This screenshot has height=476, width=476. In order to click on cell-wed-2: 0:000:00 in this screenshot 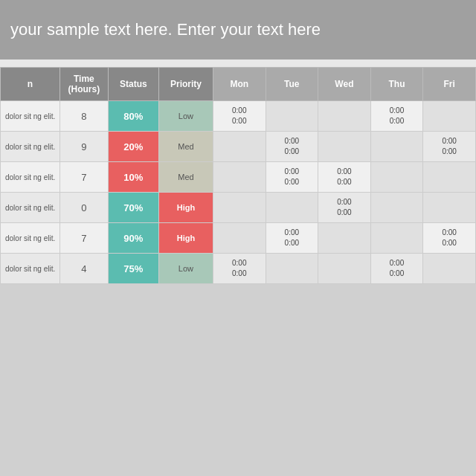, I will do `click(345, 177)`.